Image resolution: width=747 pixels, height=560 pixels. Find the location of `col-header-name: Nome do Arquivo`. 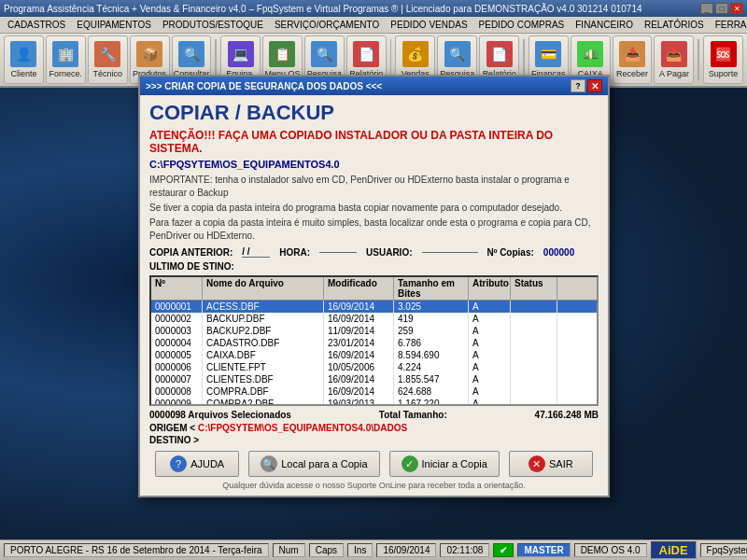

col-header-name: Nome do Arquivo is located at coordinates (263, 288).